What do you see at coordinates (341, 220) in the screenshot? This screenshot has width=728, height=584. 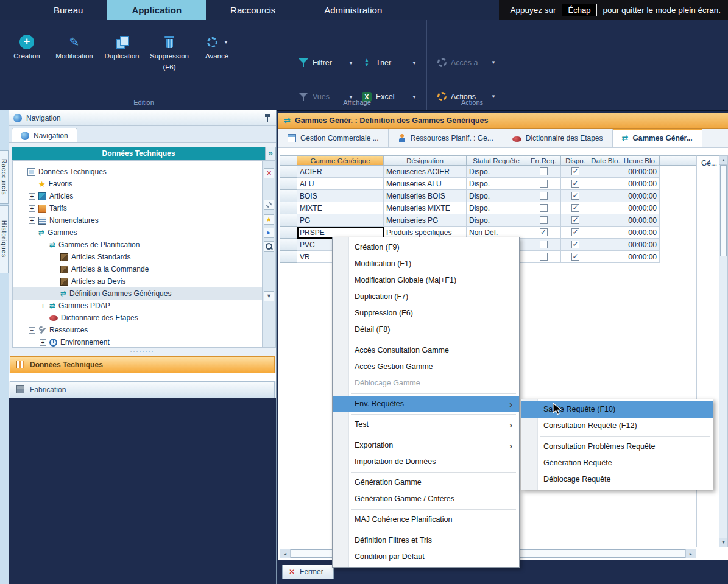 I see `cell-gamme: PG` at bounding box center [341, 220].